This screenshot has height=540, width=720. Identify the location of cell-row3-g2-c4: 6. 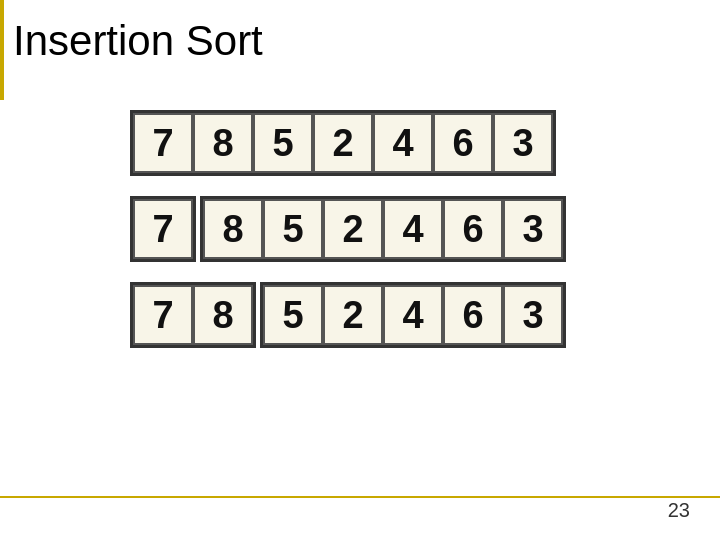
(473, 315).